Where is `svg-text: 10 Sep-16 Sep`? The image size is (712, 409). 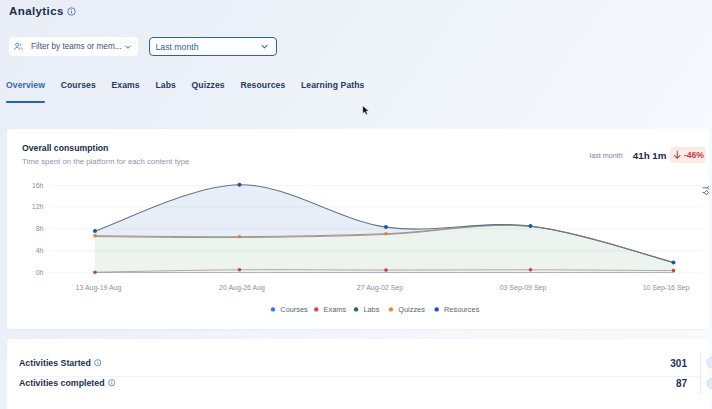
svg-text: 10 Sep-16 Sep is located at coordinates (666, 288).